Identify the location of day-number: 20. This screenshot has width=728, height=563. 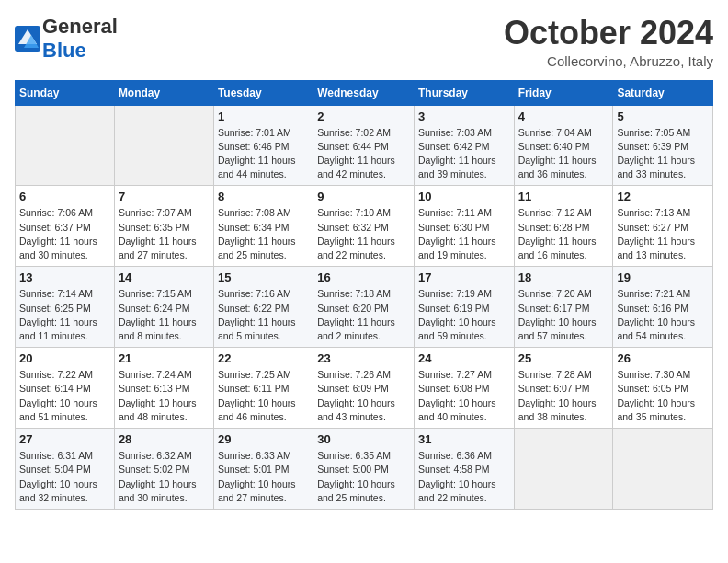
(64, 359).